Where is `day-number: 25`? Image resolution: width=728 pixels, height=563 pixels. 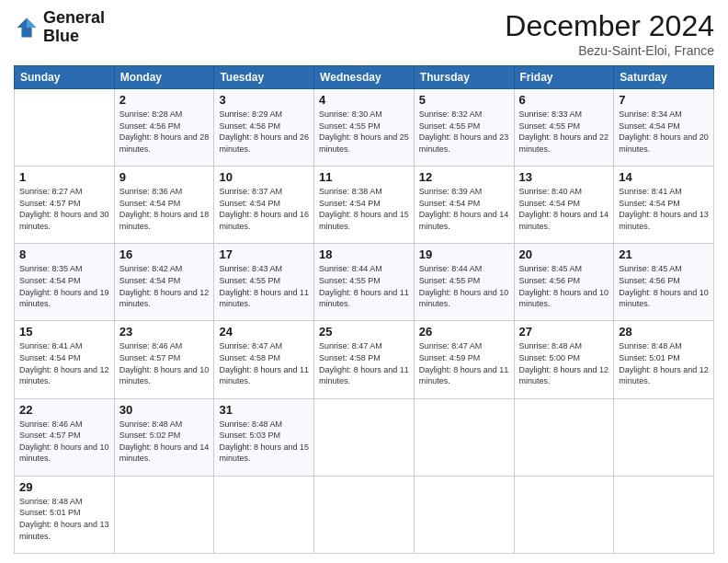 day-number: 25 is located at coordinates (364, 331).